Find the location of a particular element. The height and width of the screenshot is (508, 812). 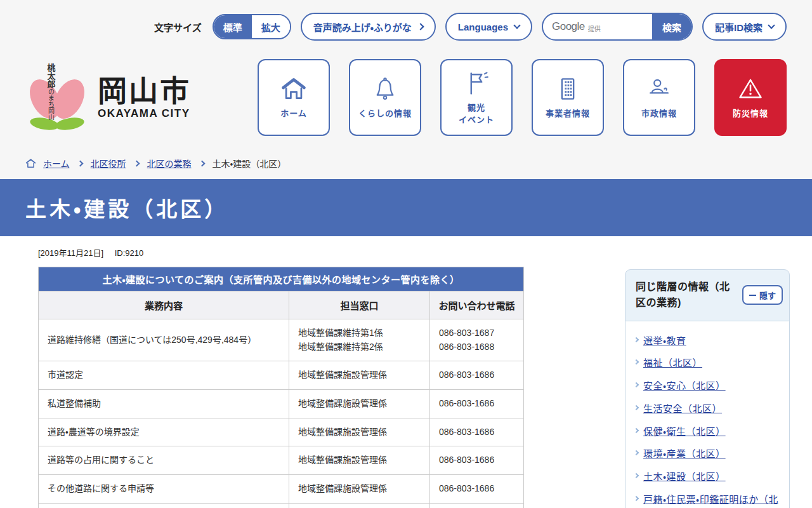

list-item: 土木・建設（北区） is located at coordinates (708, 477).